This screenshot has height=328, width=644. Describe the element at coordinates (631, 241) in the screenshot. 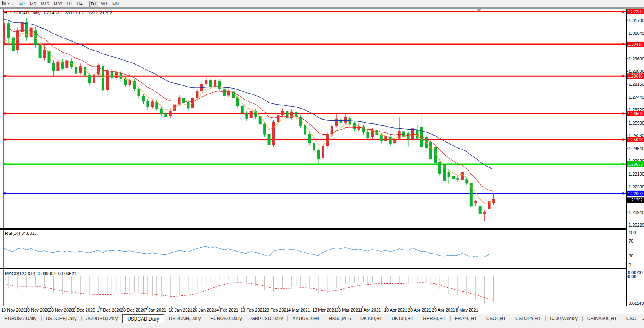

I see `svg-text: 70` at that location.